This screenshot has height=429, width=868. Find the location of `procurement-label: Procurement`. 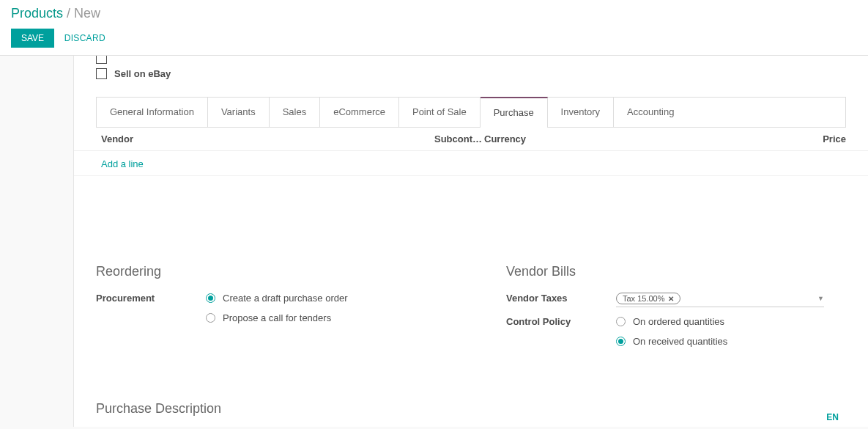

procurement-label: Procurement is located at coordinates (151, 312).